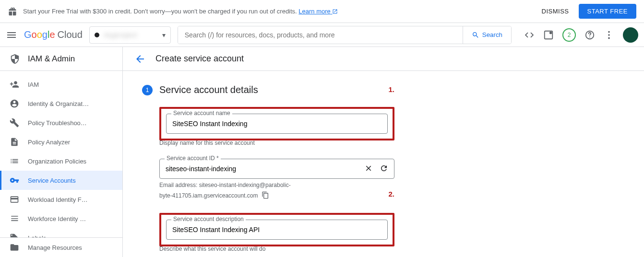 The image size is (644, 257). Describe the element at coordinates (61, 199) in the screenshot. I see `sidebar-item-workload-identity-f-: Workload Identity F…` at that location.